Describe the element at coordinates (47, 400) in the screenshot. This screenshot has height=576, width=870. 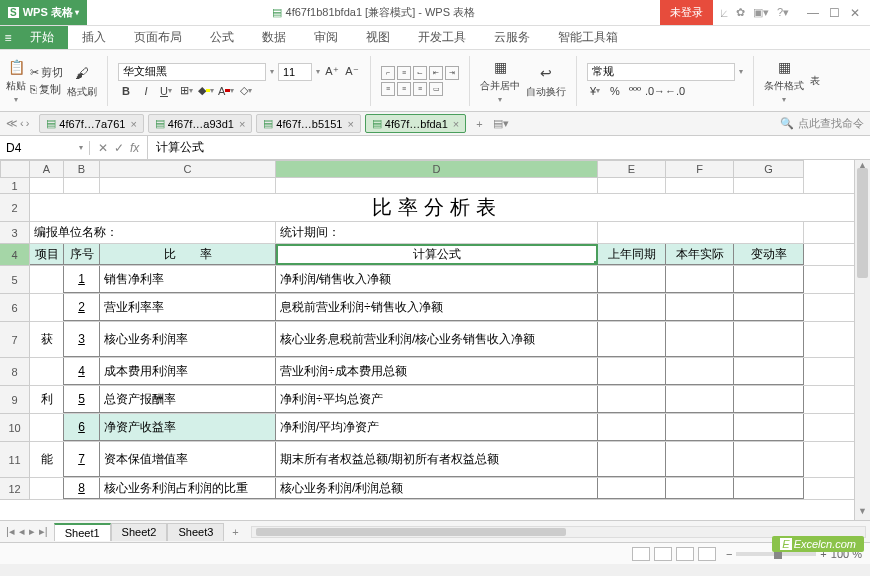
I see `section-cell: 利` at that location.